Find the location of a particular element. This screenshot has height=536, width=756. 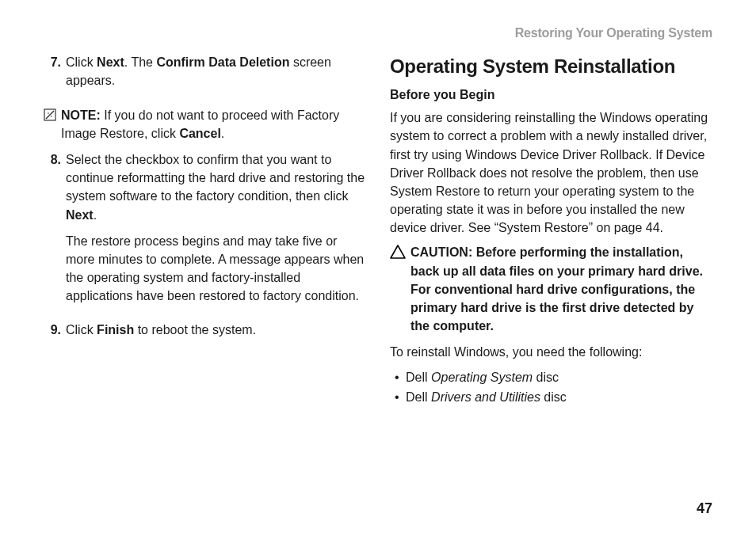

caution-icon is located at coordinates (400, 289).